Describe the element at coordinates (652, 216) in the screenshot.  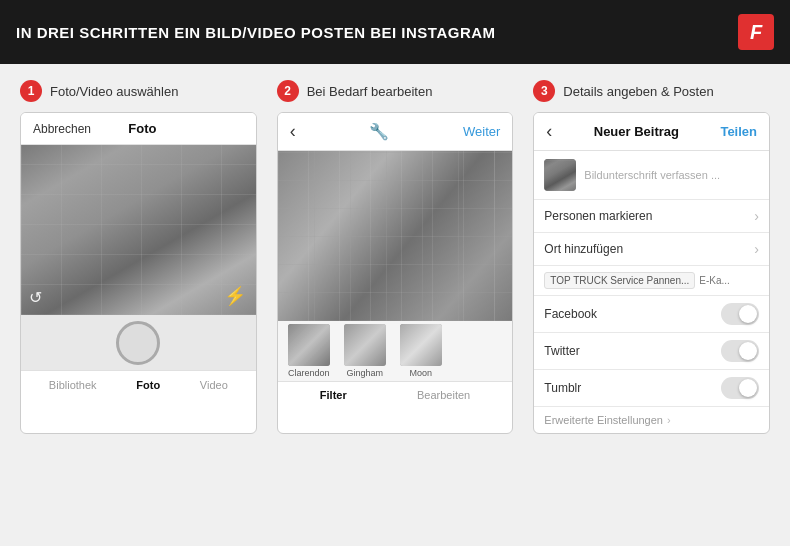
I see `step-3-tag-people-row: Personen markieren ›` at that location.